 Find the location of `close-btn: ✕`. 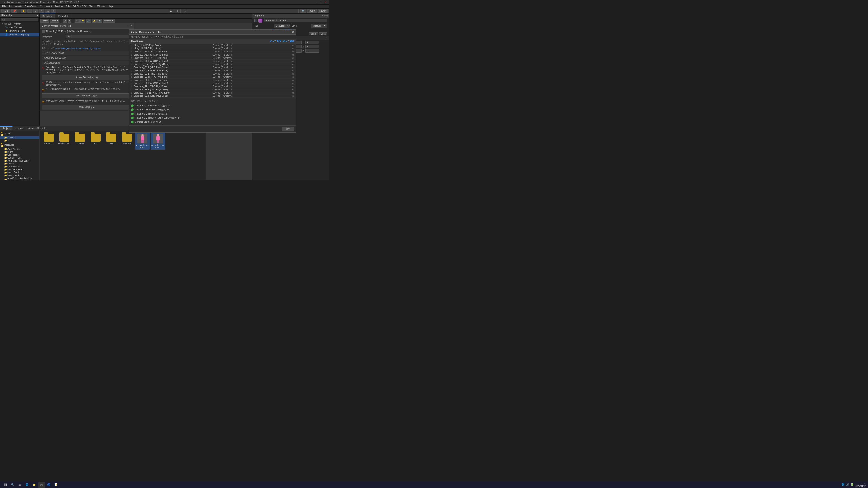

close-btn: ✕ is located at coordinates (326, 2).